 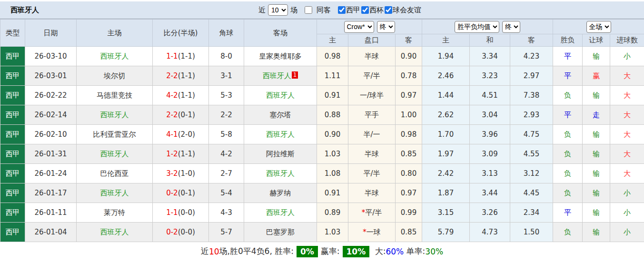 What do you see at coordinates (227, 33) in the screenshot?
I see `header-corner: 角球` at bounding box center [227, 33].